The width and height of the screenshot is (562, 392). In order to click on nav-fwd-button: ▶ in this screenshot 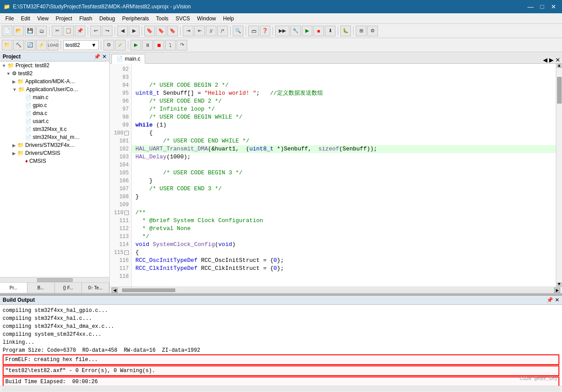, I will do `click(134, 31)`.